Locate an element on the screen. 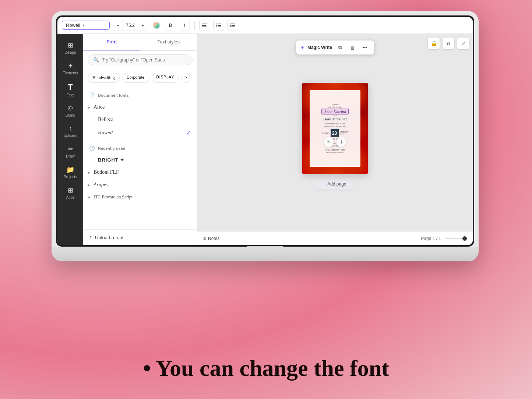 This screenshot has height=399, width=532. sidebar-item-draw-label: Draw is located at coordinates (70, 156).